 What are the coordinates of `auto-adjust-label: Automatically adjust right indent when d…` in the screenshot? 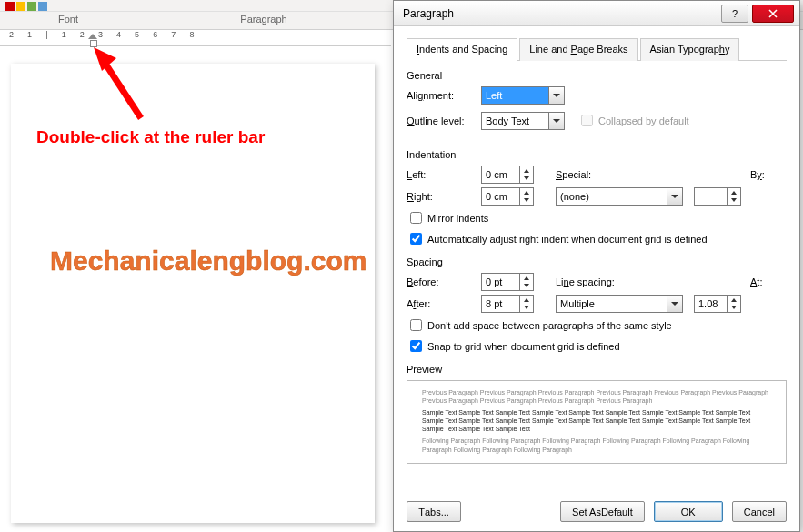 It's located at (567, 239).